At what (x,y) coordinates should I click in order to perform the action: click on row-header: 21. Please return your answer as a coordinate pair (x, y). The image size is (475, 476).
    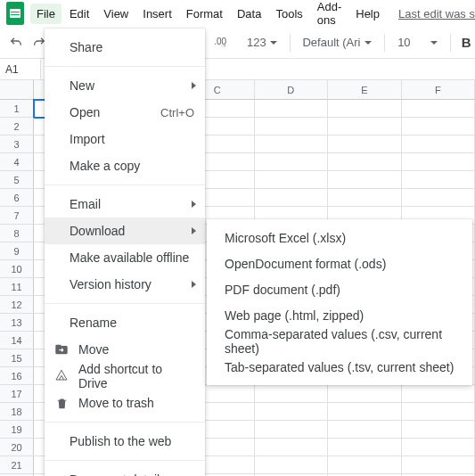
    Looking at the image, I should click on (17, 465).